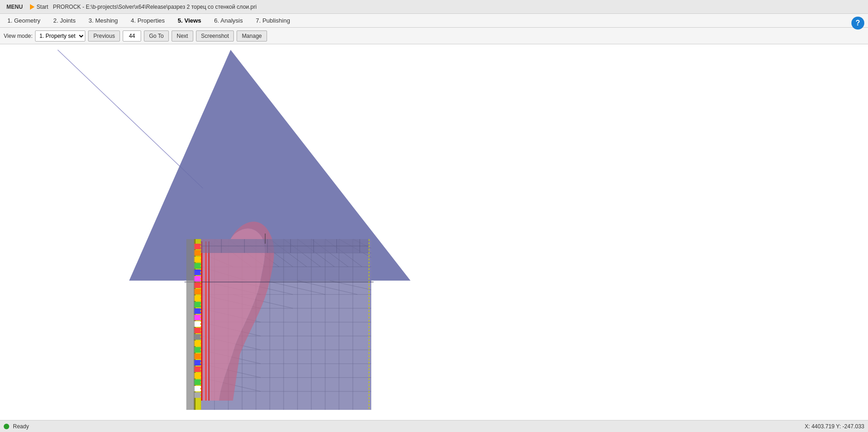 This screenshot has height=432, width=868. What do you see at coordinates (189, 20) in the screenshot?
I see `tab-views: 5. Views` at bounding box center [189, 20].